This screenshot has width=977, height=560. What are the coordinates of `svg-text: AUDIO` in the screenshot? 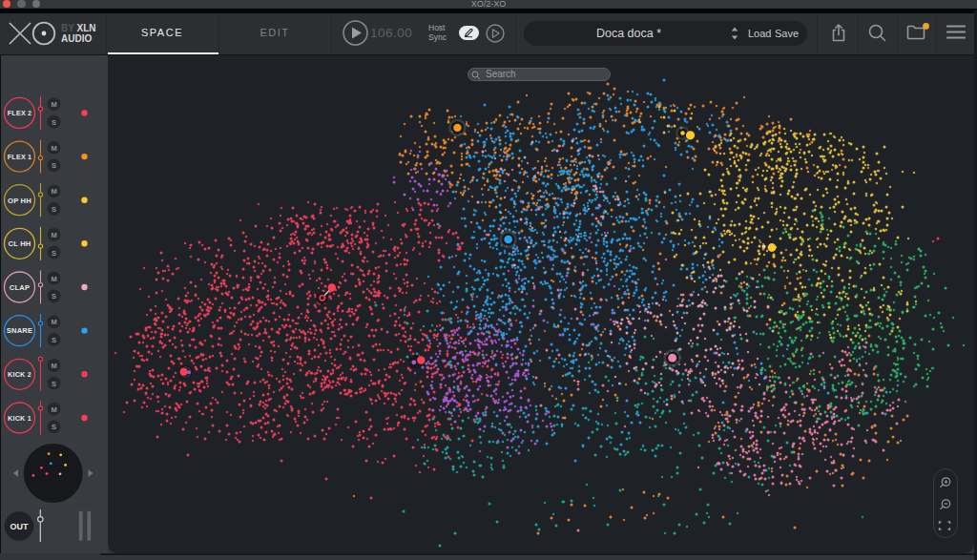 It's located at (76, 38).